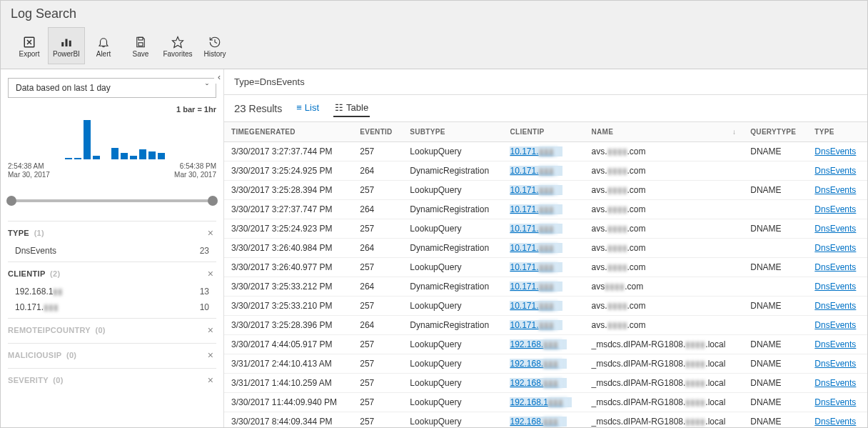 The height and width of the screenshot is (428, 868). Describe the element at coordinates (545, 344) in the screenshot. I see `table-row: 3/30/2017 4:44:05.917 PM257LookupQuery19…` at that location.